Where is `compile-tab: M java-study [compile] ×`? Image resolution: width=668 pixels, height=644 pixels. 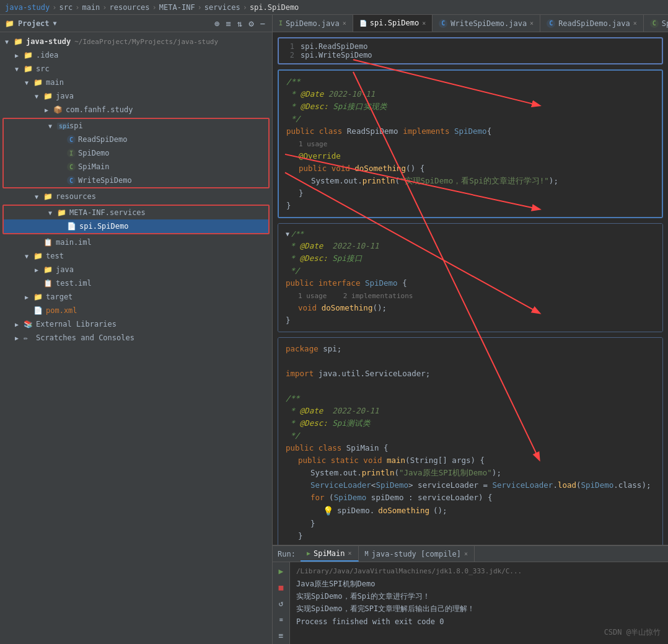 compile-tab: M java-study [compile] × is located at coordinates (417, 554).